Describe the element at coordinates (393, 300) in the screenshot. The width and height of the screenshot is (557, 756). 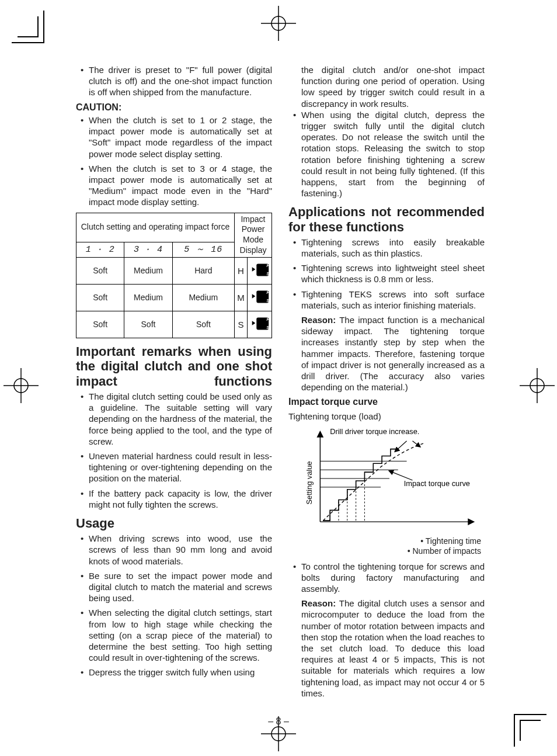
I see `apps-item: Tightening TEKS screws into soft surface…` at that location.